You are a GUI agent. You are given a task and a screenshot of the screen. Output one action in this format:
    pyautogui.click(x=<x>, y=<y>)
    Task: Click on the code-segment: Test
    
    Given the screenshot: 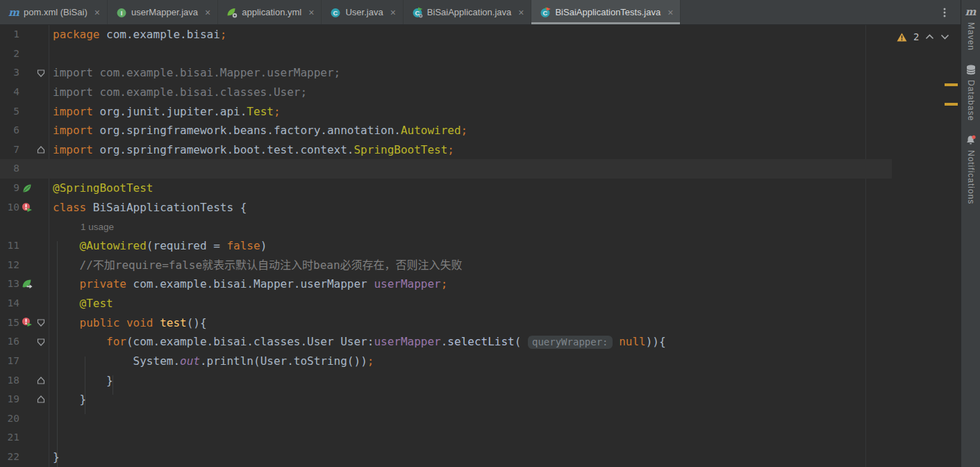 What is the action you would take?
    pyautogui.click(x=260, y=111)
    